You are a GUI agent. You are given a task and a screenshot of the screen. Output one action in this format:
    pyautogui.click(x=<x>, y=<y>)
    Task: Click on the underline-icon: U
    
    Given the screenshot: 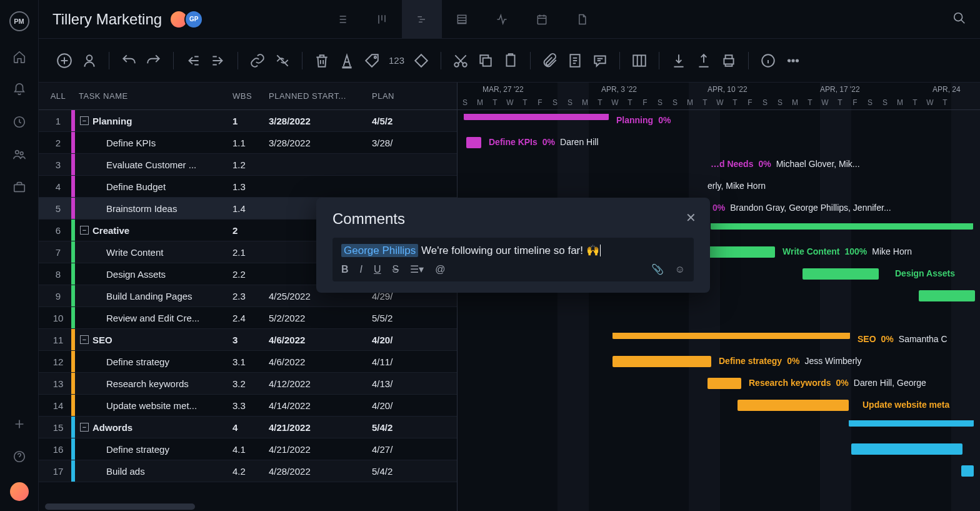 What is the action you would take?
    pyautogui.click(x=378, y=270)
    